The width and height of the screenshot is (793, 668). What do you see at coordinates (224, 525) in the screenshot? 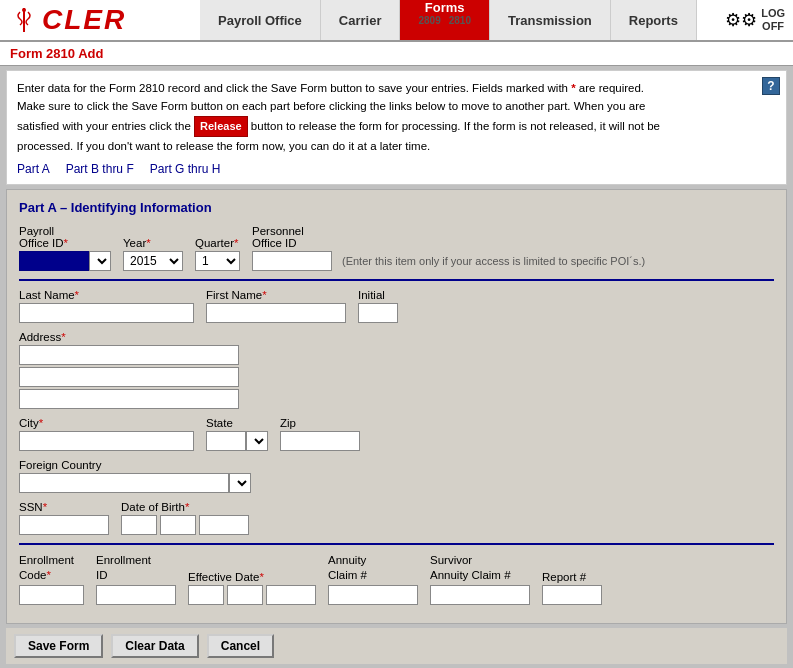
I see `dob-year-input` at bounding box center [224, 525].